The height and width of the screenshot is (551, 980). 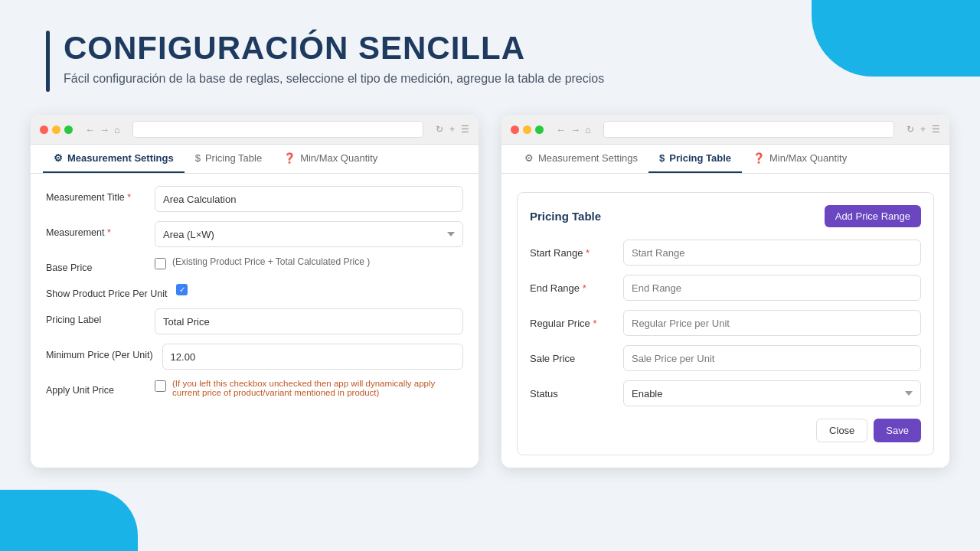 What do you see at coordinates (96, 194) in the screenshot?
I see `measurement-title-label: Measurement Title *` at bounding box center [96, 194].